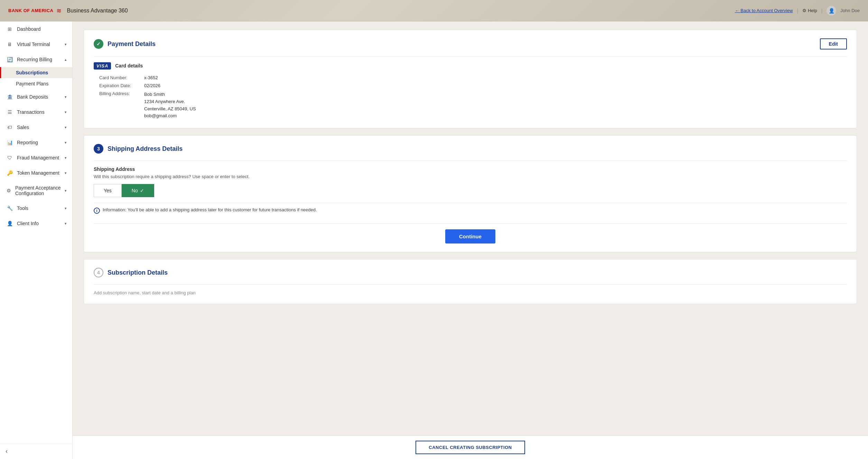 The width and height of the screenshot is (868, 459). I want to click on back-link: ← Back to Account Overview, so click(764, 10).